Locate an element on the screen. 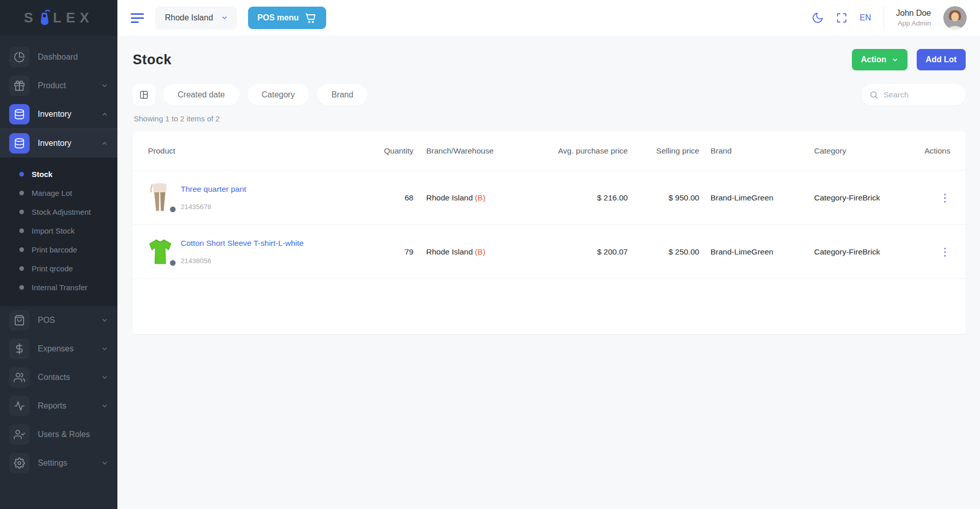 This screenshot has height=509, width=980. col-header-product: Product is located at coordinates (258, 151).